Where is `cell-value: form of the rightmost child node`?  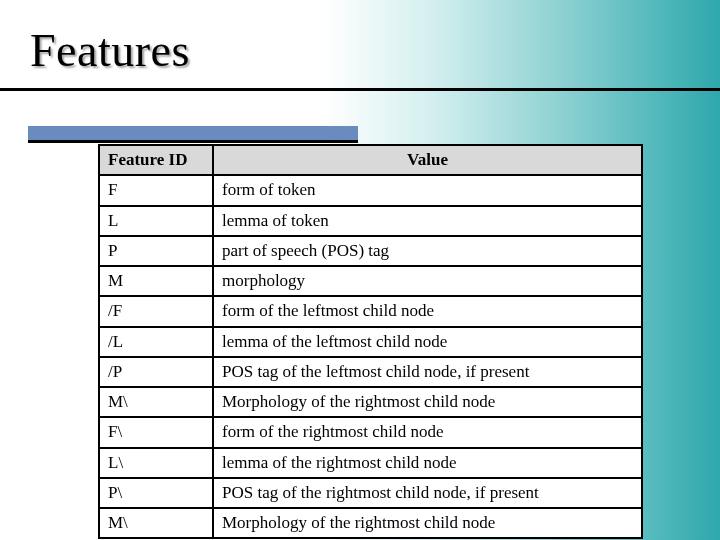
cell-value: form of the rightmost child node is located at coordinates (428, 432).